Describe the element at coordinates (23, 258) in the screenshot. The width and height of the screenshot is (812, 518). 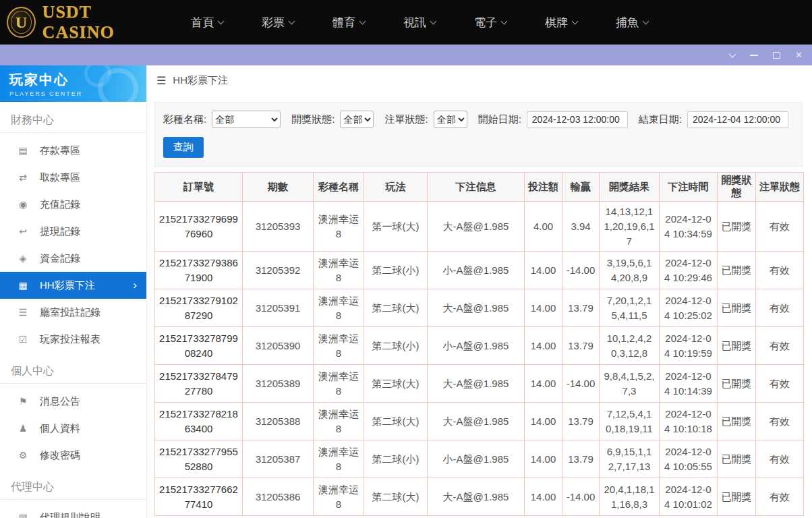
I see `funds-record-icon: ◈` at that location.